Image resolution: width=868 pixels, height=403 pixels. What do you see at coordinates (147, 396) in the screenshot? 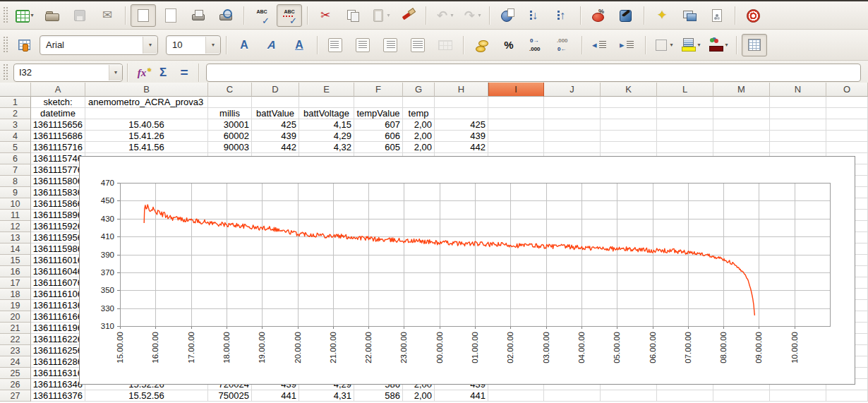
I see `cell-B27: 15.52.56` at bounding box center [147, 396].